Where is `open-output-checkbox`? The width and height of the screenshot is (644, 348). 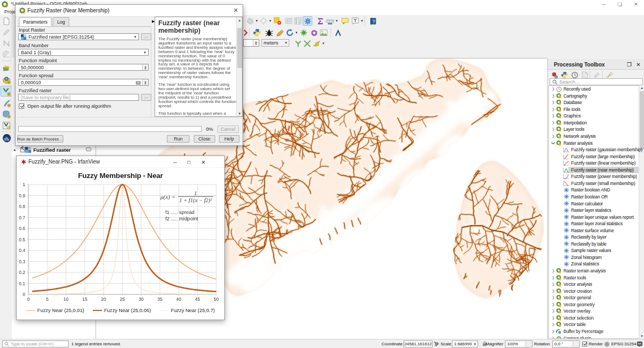
open-output-checkbox is located at coordinates (21, 106).